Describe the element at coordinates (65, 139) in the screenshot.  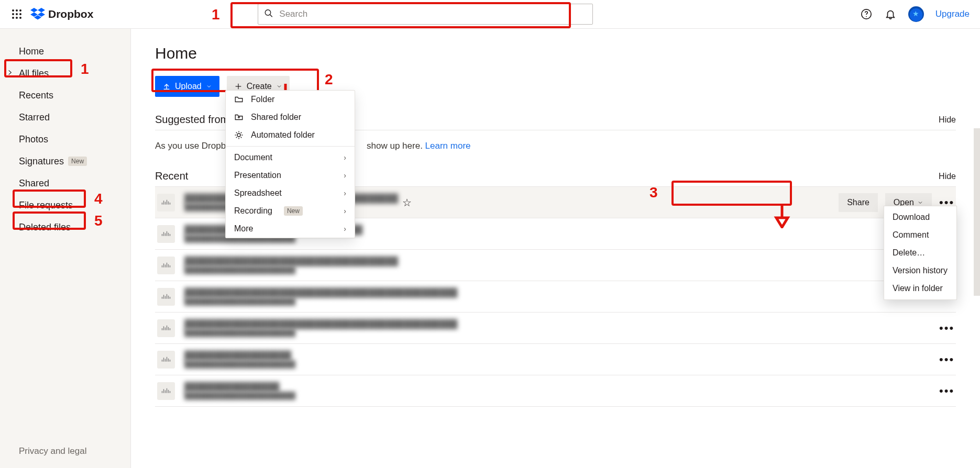
I see `sidebar-item-photos: Photos` at that location.